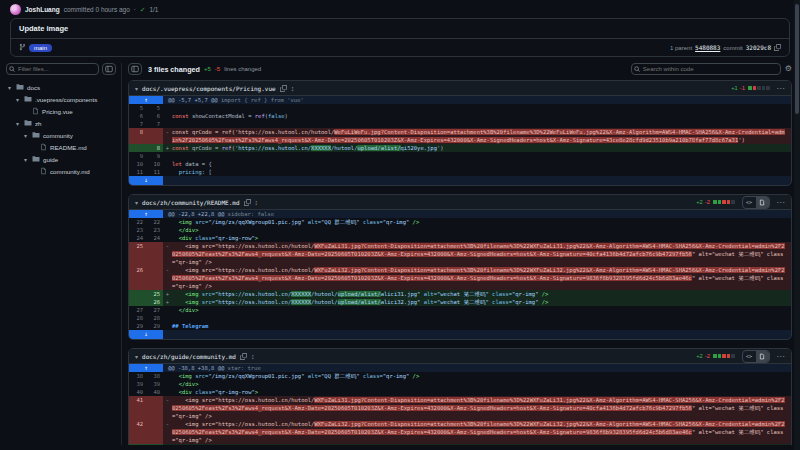 Image resolution: width=800 pixels, height=450 pixels. Describe the element at coordinates (154, 124) in the screenshot. I see `new-line-number: 7` at that location.